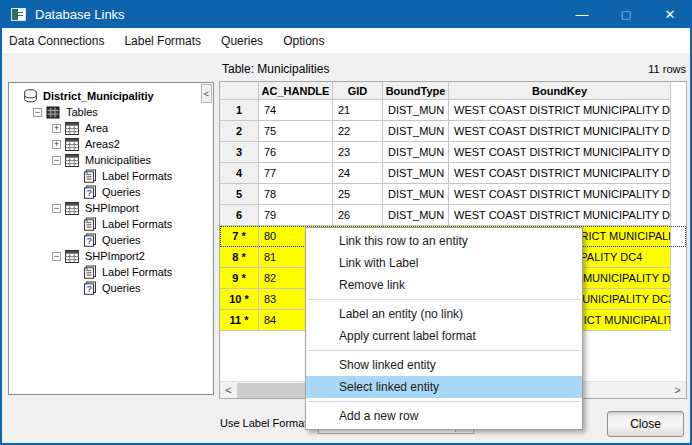  Describe the element at coordinates (358, 110) in the screenshot. I see `table-cell-gid: 21` at that location.